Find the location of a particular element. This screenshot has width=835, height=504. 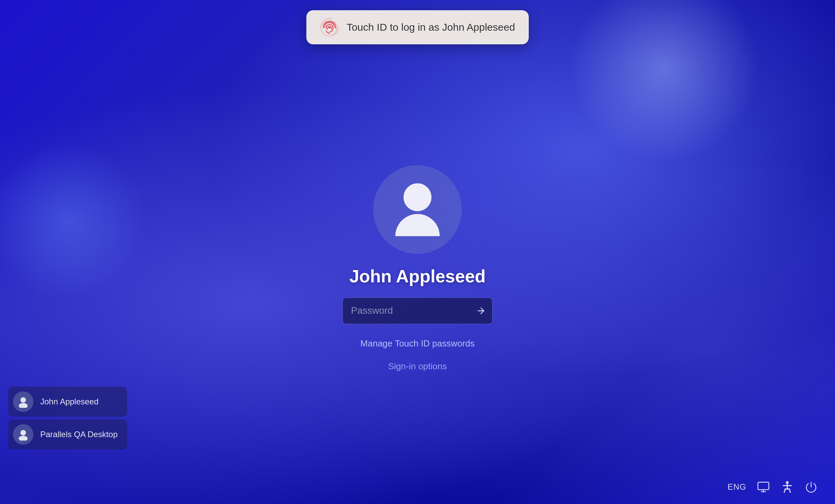

avatar-head is located at coordinates (418, 197).